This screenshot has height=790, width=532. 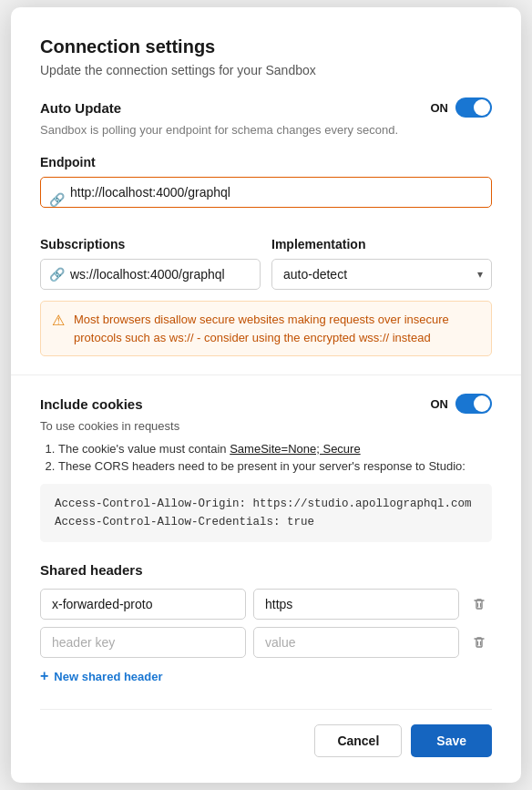 What do you see at coordinates (266, 522) in the screenshot?
I see `cors-line-2: Access-Control-Allow-Credentials: true` at bounding box center [266, 522].